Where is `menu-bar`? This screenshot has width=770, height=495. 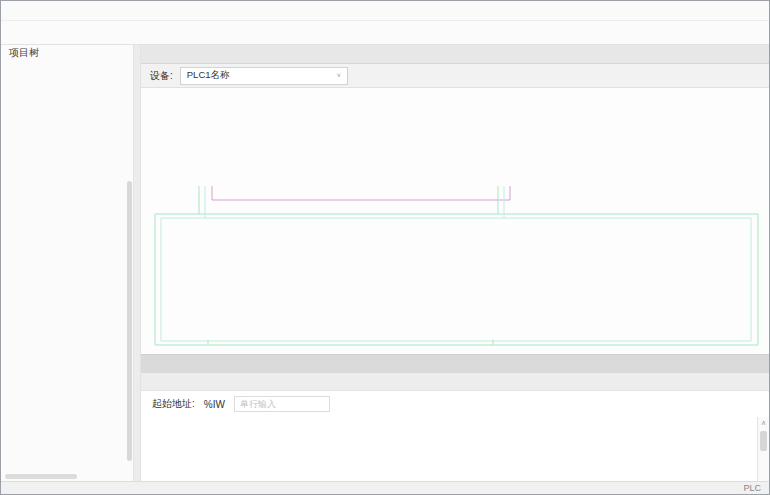 menu-bar is located at coordinates (385, 11).